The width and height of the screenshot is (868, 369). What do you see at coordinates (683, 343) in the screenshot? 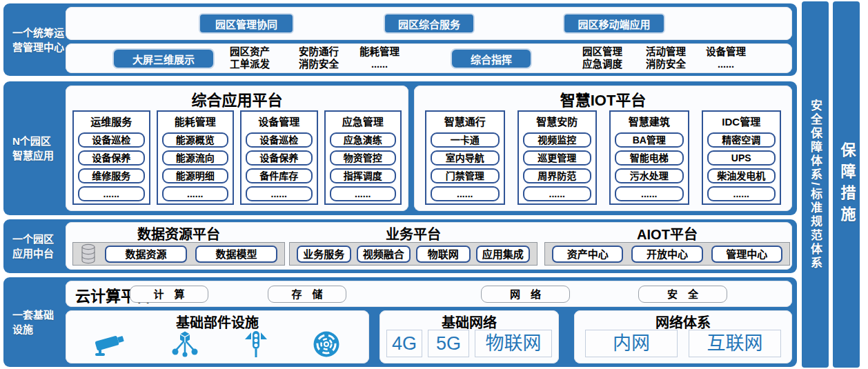
I see `network-system-chips: 内网 互联网` at bounding box center [683, 343].